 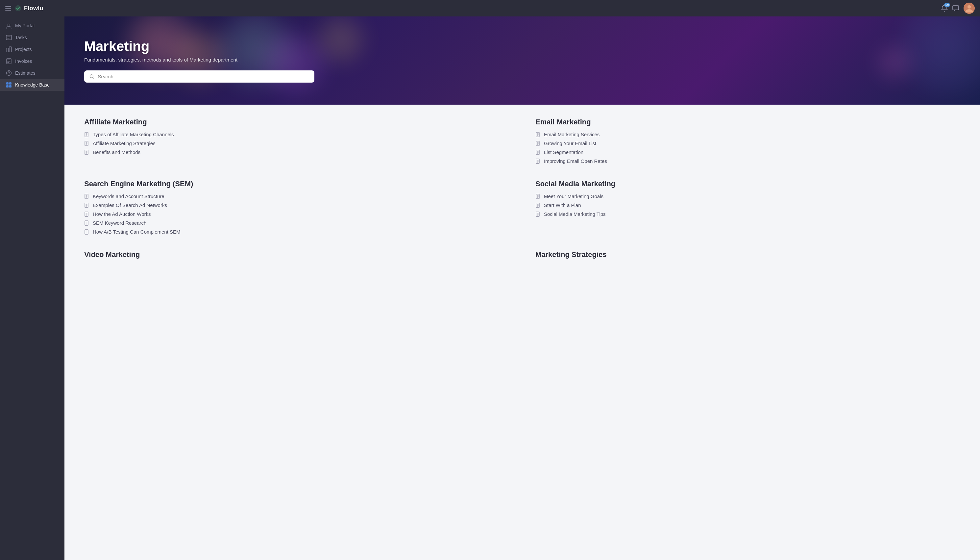 What do you see at coordinates (522, 61) in the screenshot?
I see `hero-banner: Marketing Fundamentals, strategies, meth…` at bounding box center [522, 61].